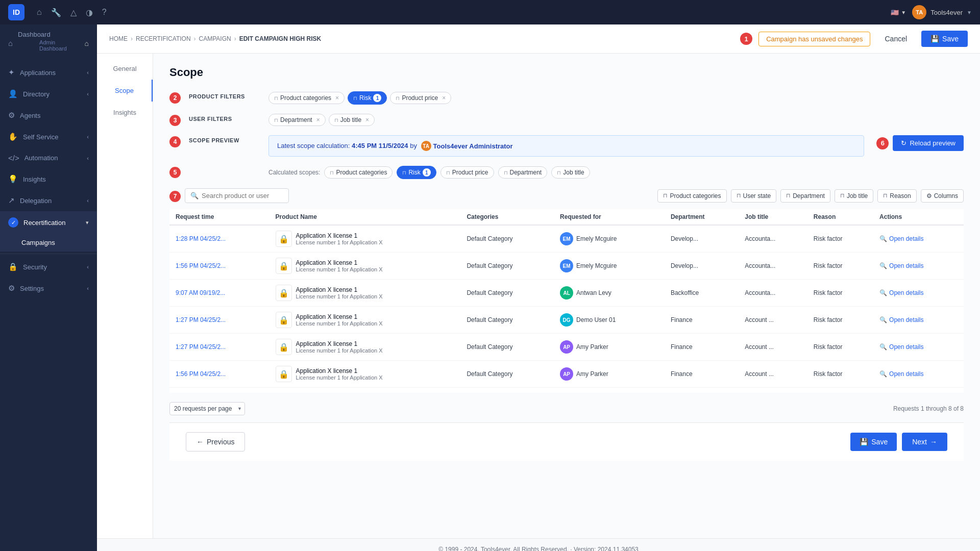 This screenshot has height=551, width=980. I want to click on open-details-btn-5: 🔍 Open details, so click(919, 374).